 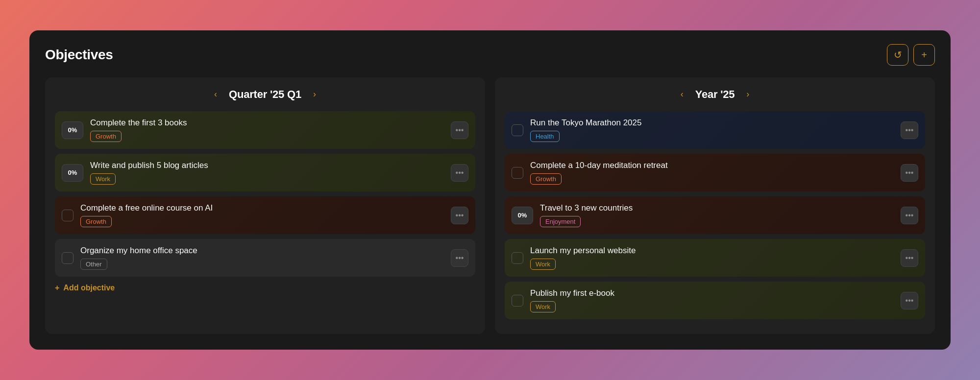 I want to click on left-item-1-content: Complete the first 3 books Growth, so click(x=268, y=130).